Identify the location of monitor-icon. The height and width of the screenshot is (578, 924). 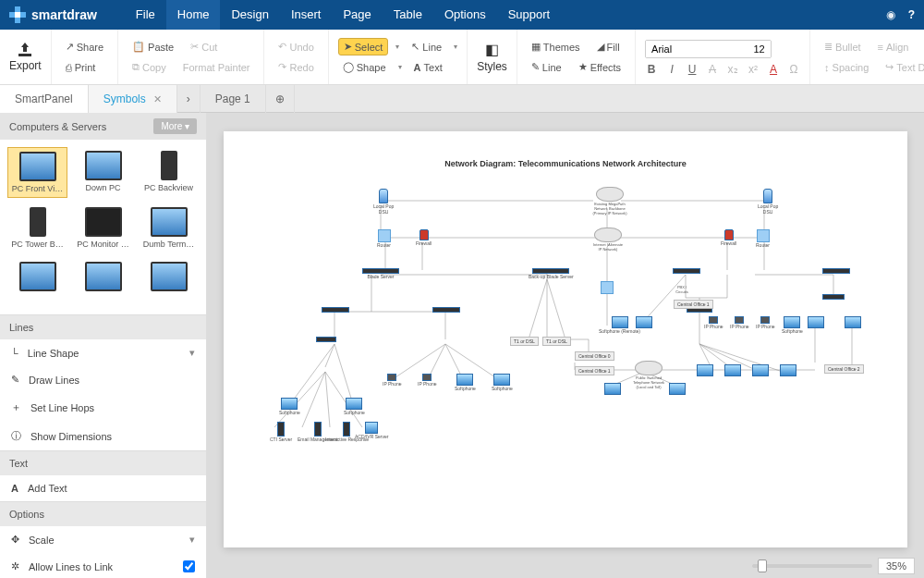
(103, 222).